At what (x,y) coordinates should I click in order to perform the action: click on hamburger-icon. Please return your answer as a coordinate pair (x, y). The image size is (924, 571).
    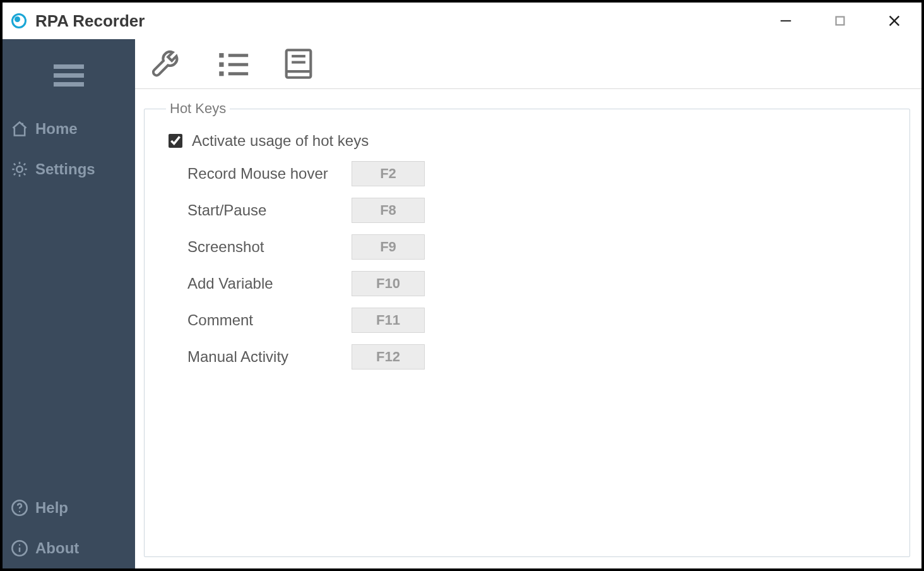
    Looking at the image, I should click on (69, 76).